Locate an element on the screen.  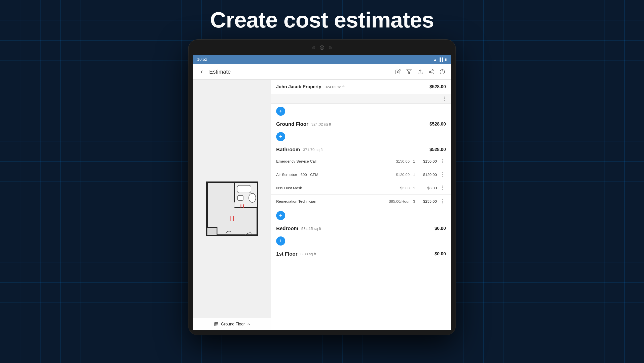
bedroom-name: Bedroom is located at coordinates (287, 228).